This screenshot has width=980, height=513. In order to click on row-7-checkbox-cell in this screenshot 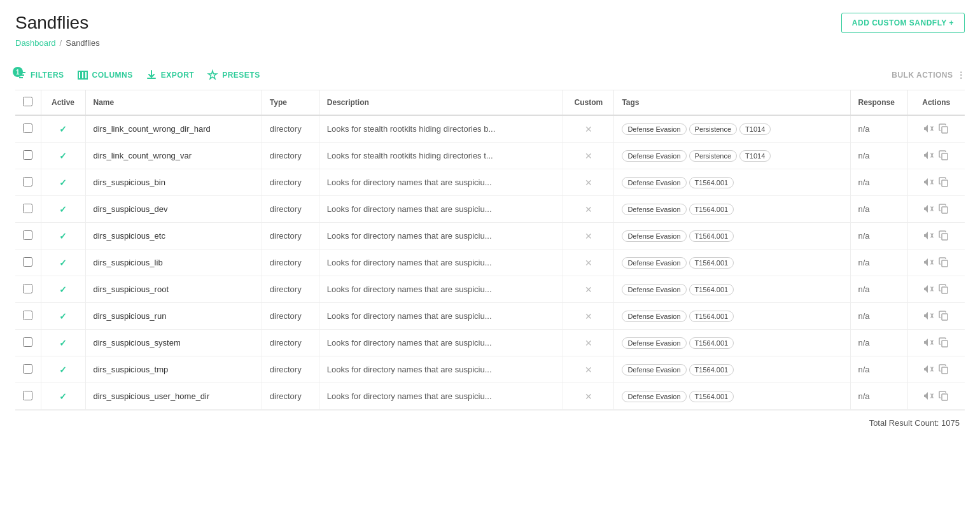, I will do `click(28, 316)`.